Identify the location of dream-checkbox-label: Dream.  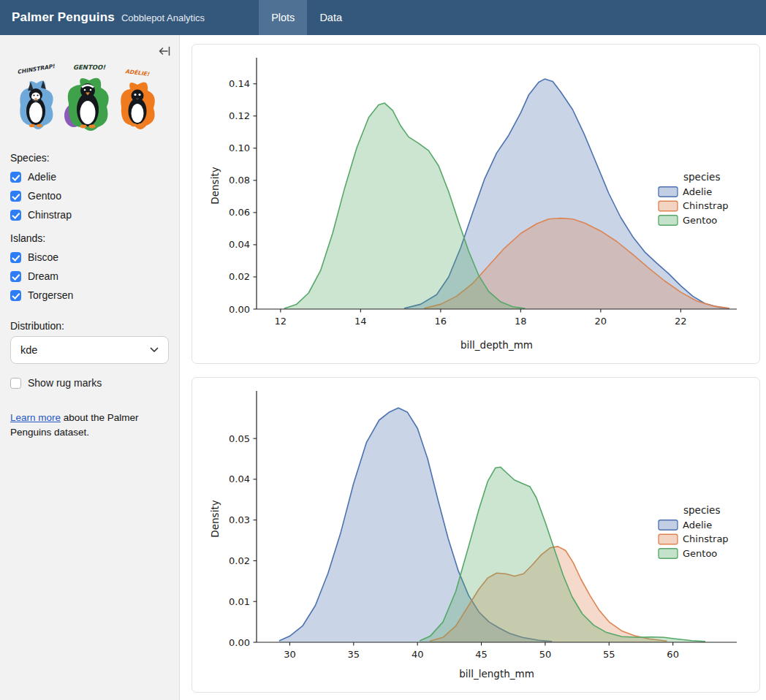
(43, 276).